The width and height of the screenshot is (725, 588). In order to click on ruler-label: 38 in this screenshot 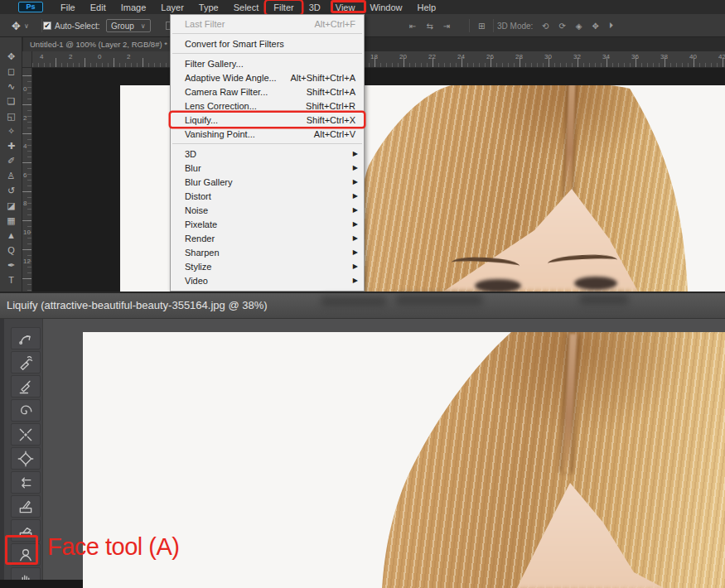, I will do `click(665, 56)`.